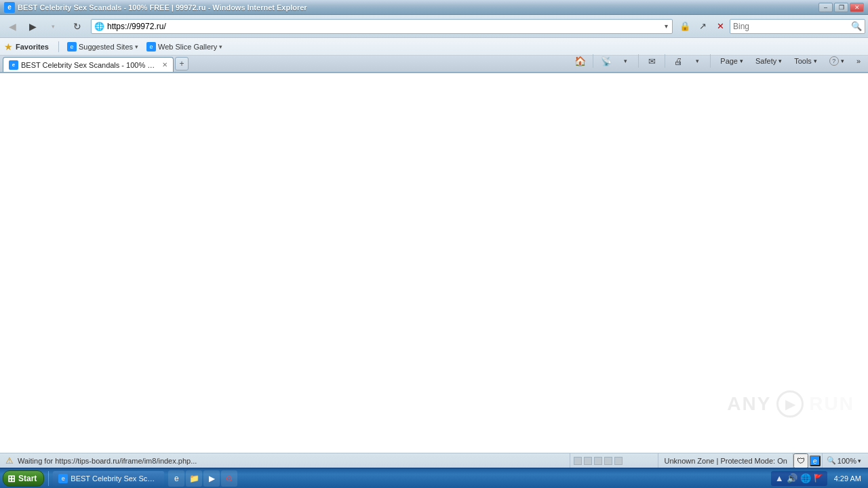  Describe the element at coordinates (382, 26) in the screenshot. I see `address-bar: 🌐 ▾` at that location.